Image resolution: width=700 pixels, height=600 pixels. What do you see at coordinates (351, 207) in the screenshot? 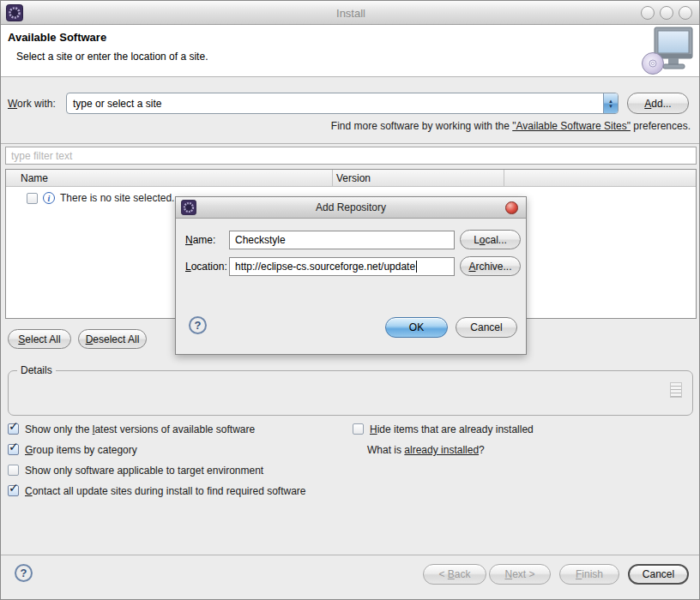
I see `dialog-titlebar: Add Repository` at bounding box center [351, 207].